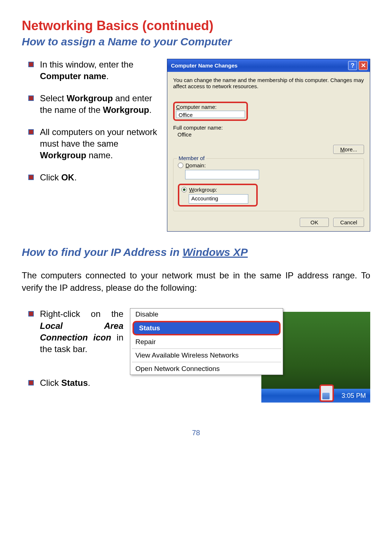  Describe the element at coordinates (326, 396) in the screenshot. I see `network-tray-icon` at that location.